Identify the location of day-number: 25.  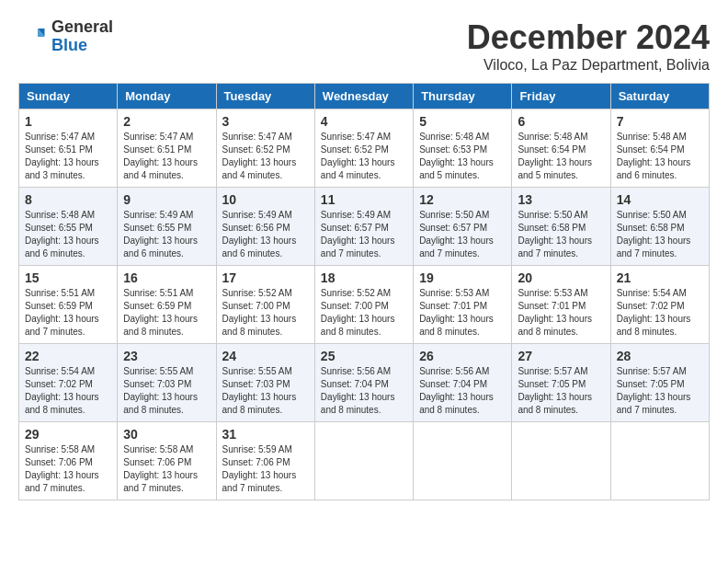
(364, 356).